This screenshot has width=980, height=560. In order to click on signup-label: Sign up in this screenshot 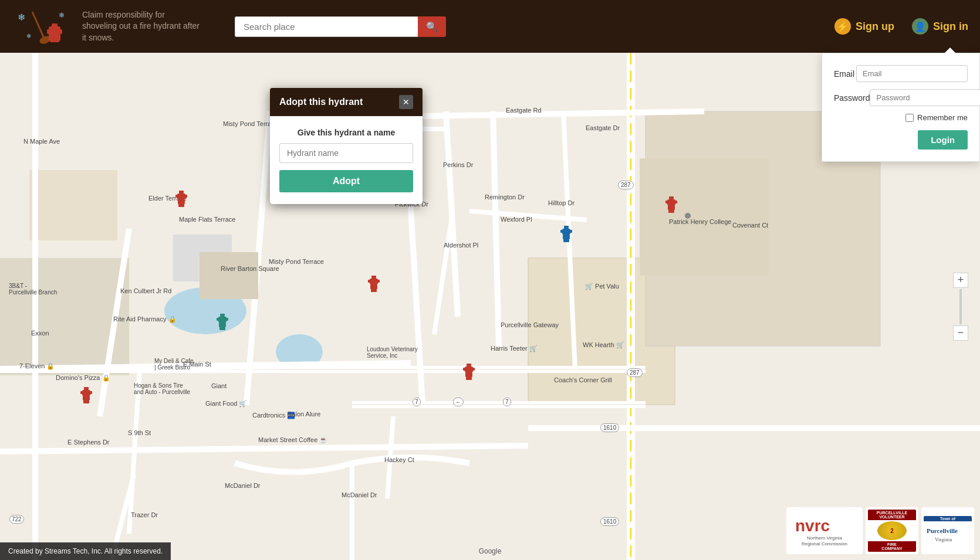, I will do `click(875, 27)`.